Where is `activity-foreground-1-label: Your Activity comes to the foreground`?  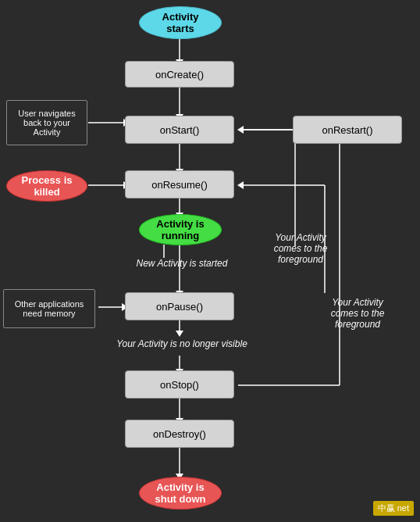 activity-foreground-1-label: Your Activity comes to the foreground is located at coordinates (301, 248).